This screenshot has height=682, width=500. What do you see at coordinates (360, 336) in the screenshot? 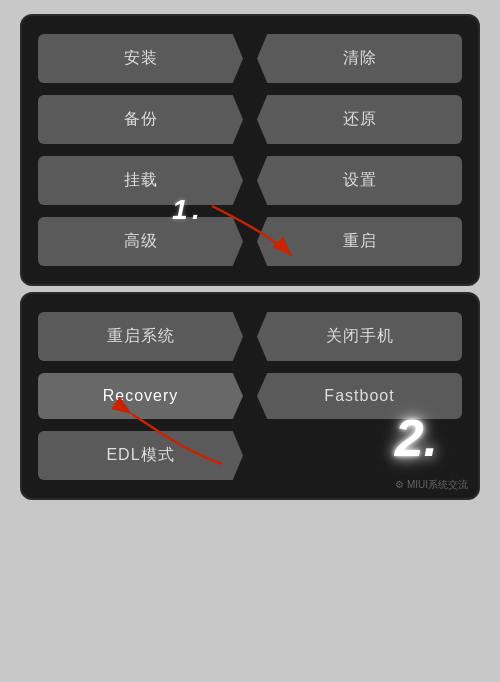
I see `power-off-button: 关闭手机` at bounding box center [360, 336].